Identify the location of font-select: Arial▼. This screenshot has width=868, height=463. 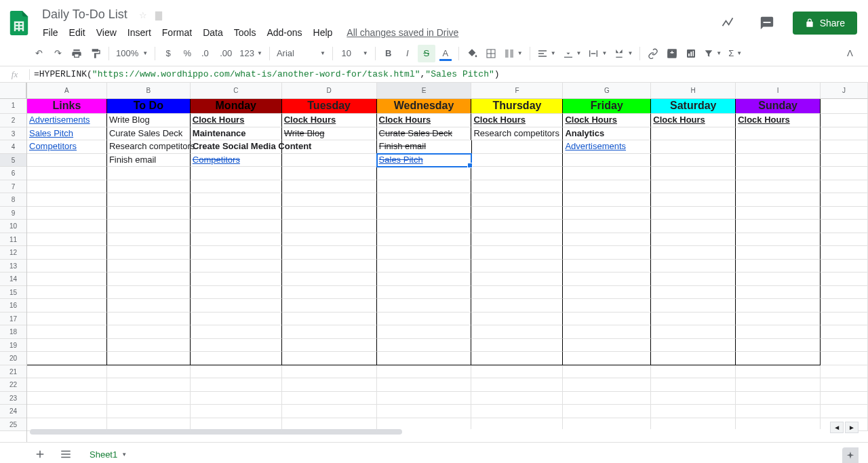
(301, 53).